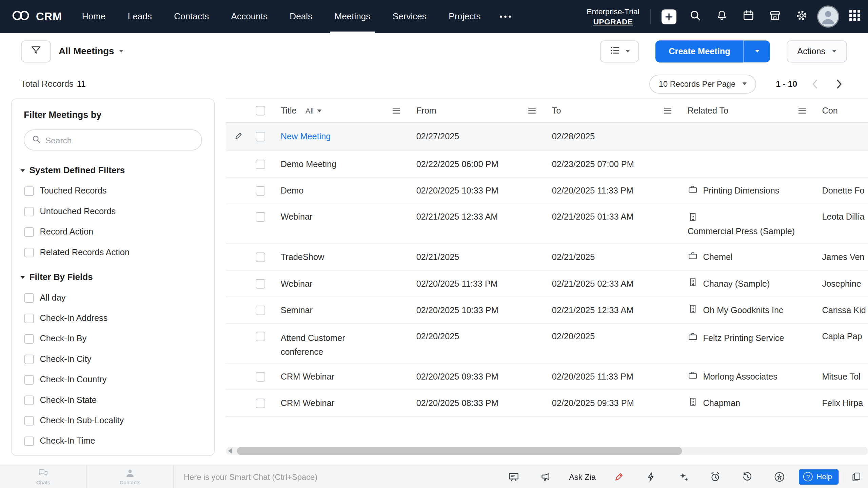  I want to click on related-to-value: Oh My Goodknits Inc, so click(743, 310).